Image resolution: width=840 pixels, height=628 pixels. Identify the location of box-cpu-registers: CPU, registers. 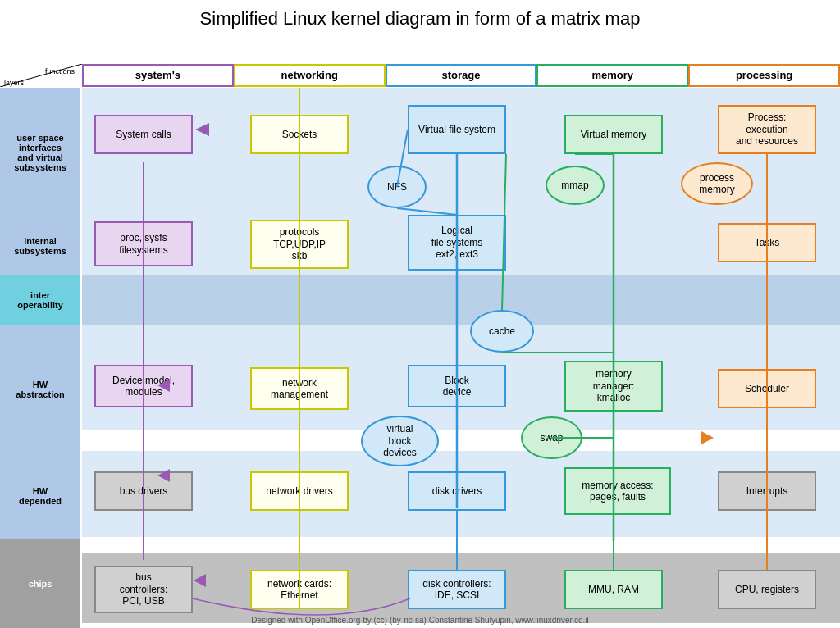
(767, 589).